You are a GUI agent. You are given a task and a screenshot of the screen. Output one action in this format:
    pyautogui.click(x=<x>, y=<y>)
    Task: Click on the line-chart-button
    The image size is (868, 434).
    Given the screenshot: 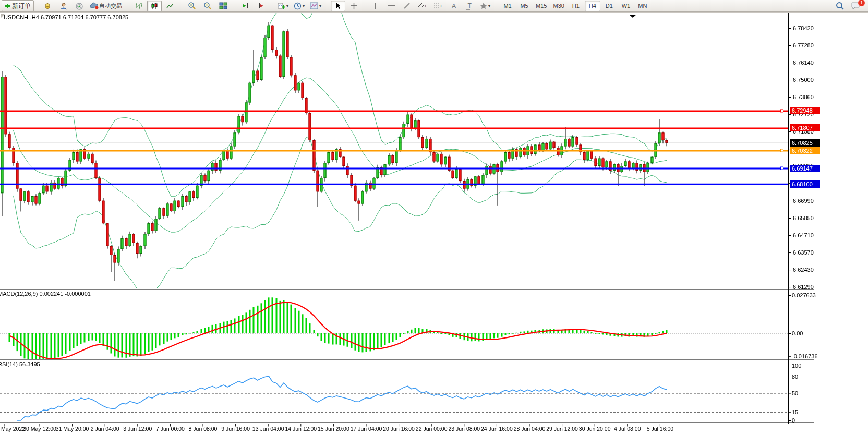 What is the action you would take?
    pyautogui.click(x=170, y=6)
    